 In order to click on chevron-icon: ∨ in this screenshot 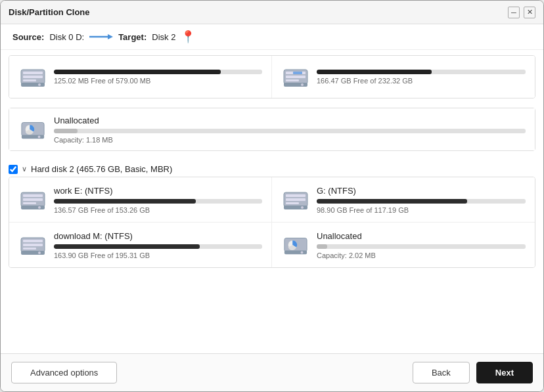, I will do `click(24, 169)`.